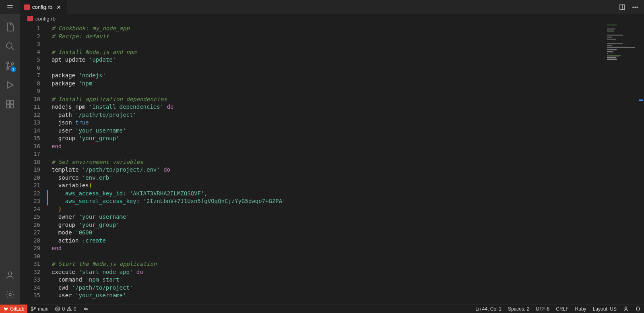 The height and width of the screenshot is (313, 644). Describe the element at coordinates (322, 7) in the screenshot. I see `tab-bar: config.rb` at that location.